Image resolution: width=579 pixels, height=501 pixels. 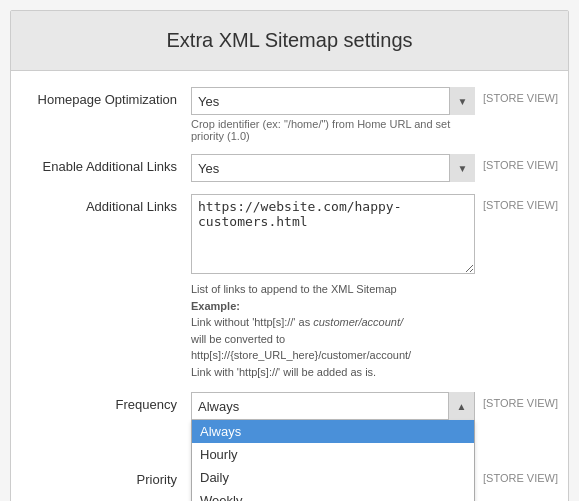 What do you see at coordinates (333, 168) in the screenshot?
I see `enable-additional-links-select-wrapper: Yes No ▼` at bounding box center [333, 168].